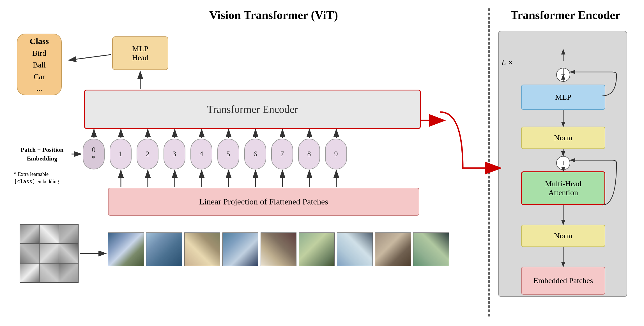  Describe the element at coordinates (140, 53) in the screenshot. I see `mlp-head-box: MLPHead` at that location.